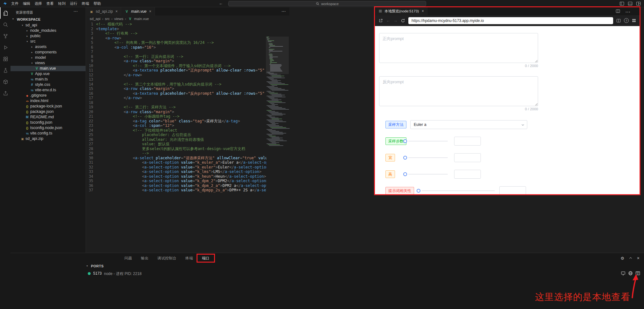 The image size is (644, 309). What do you see at coordinates (513, 190) in the screenshot?
I see `cfg-input` at bounding box center [513, 190].